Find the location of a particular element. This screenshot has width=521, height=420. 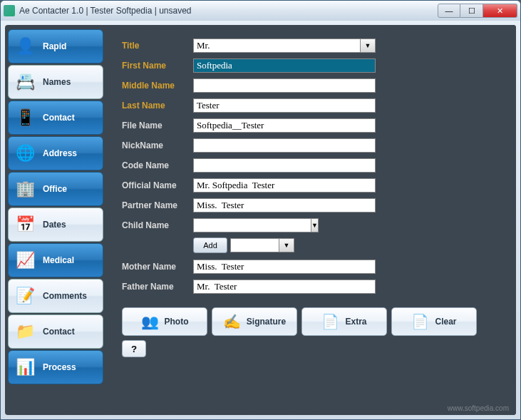

mothername-field is located at coordinates (284, 267).